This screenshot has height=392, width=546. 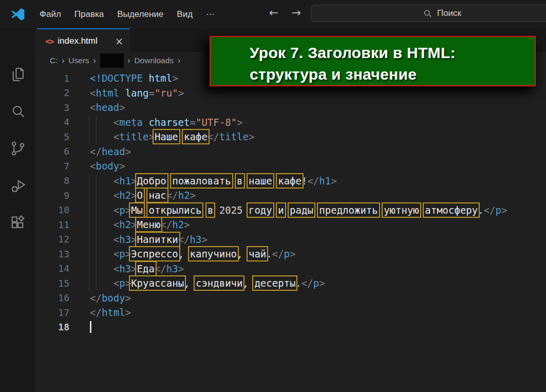 I want to click on close-icon: ×, so click(x=119, y=41).